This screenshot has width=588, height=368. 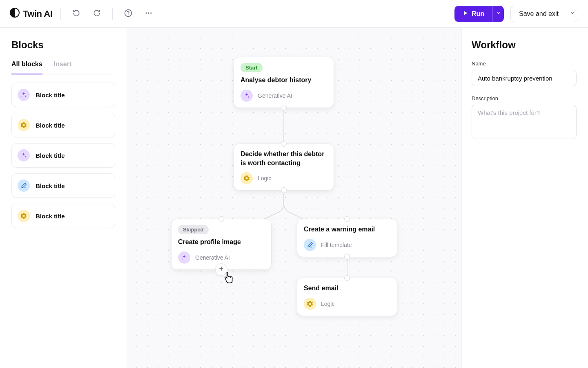 What do you see at coordinates (221, 269) in the screenshot?
I see `add-node-button` at bounding box center [221, 269].